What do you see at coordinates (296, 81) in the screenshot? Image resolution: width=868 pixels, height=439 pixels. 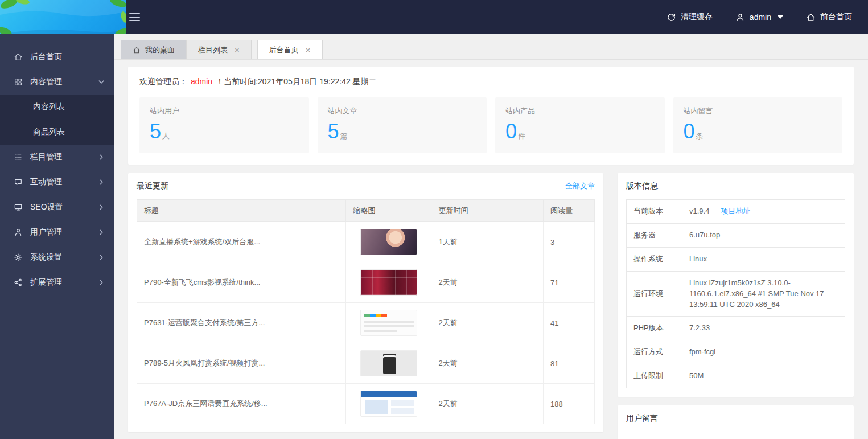 I see `welcome-time: ！当前时间:2021年05月18日 19:22:42 星期二` at bounding box center [296, 81].